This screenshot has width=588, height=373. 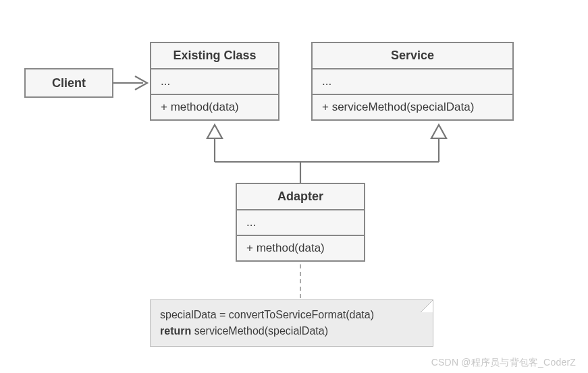 I want to click on class-client: Client, so click(x=69, y=83).